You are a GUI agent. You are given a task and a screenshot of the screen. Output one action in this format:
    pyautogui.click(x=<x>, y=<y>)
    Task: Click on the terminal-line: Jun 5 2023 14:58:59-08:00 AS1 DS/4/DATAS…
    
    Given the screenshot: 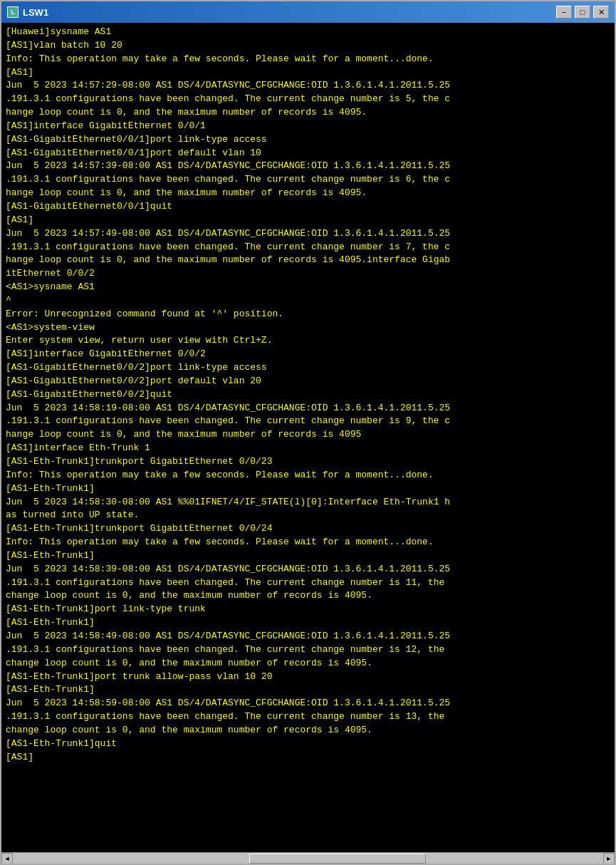 What is the action you would take?
    pyautogui.click(x=308, y=704)
    